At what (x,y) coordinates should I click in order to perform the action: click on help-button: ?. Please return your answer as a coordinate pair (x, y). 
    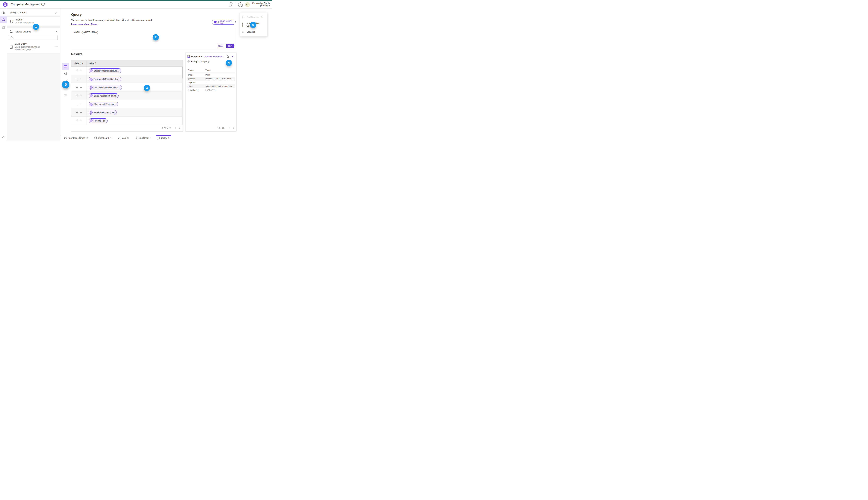
    Looking at the image, I should click on (240, 5).